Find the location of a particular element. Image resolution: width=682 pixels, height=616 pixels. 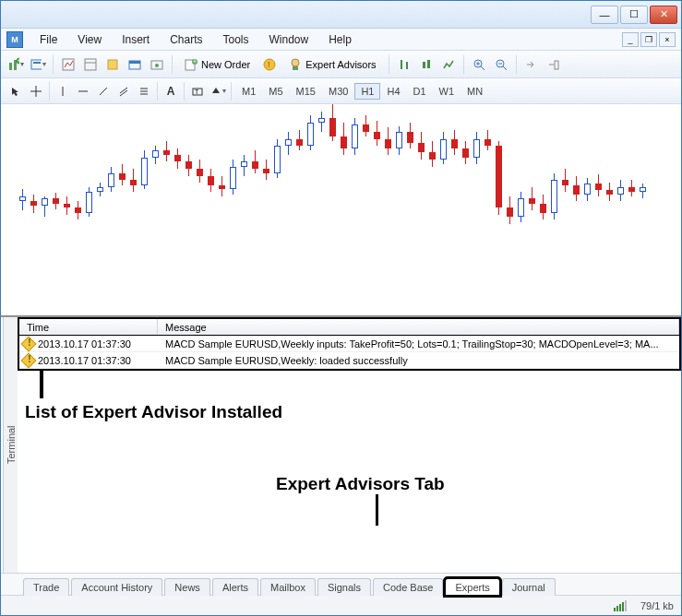

tab-alerts: Alerts is located at coordinates (235, 586).